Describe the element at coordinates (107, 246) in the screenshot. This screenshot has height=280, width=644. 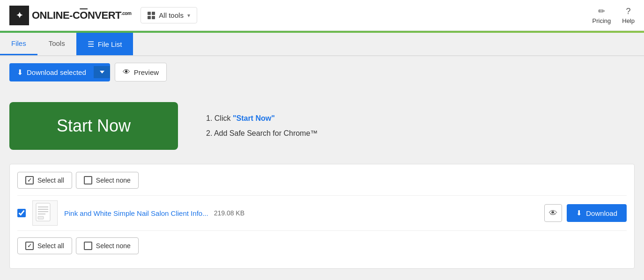
I see `bottom-select-none-button: Select none` at that location.